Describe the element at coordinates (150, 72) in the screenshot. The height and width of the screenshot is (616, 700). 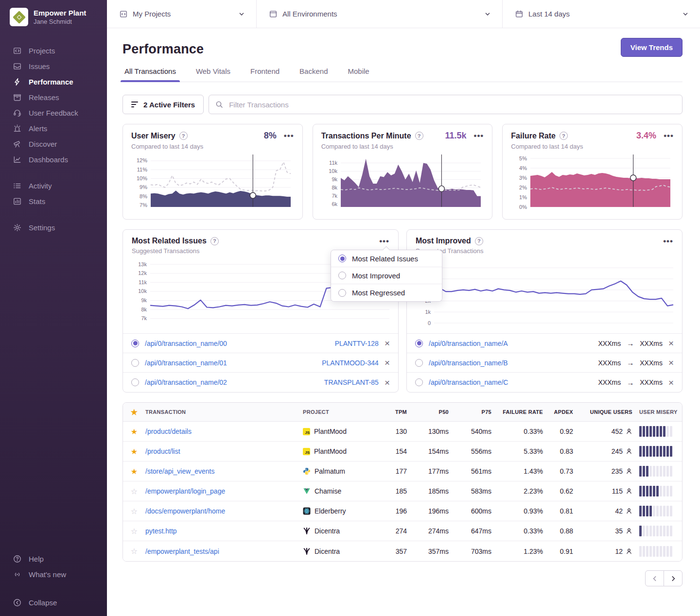
I see `tab-all-transactions: All Transactions` at that location.